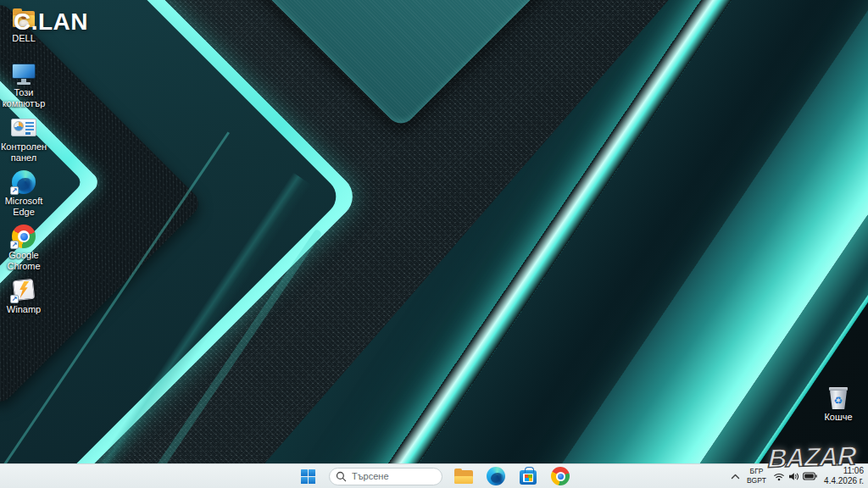 The image size is (868, 488). What do you see at coordinates (24, 128) in the screenshot?
I see `control-panel-icon` at bounding box center [24, 128].